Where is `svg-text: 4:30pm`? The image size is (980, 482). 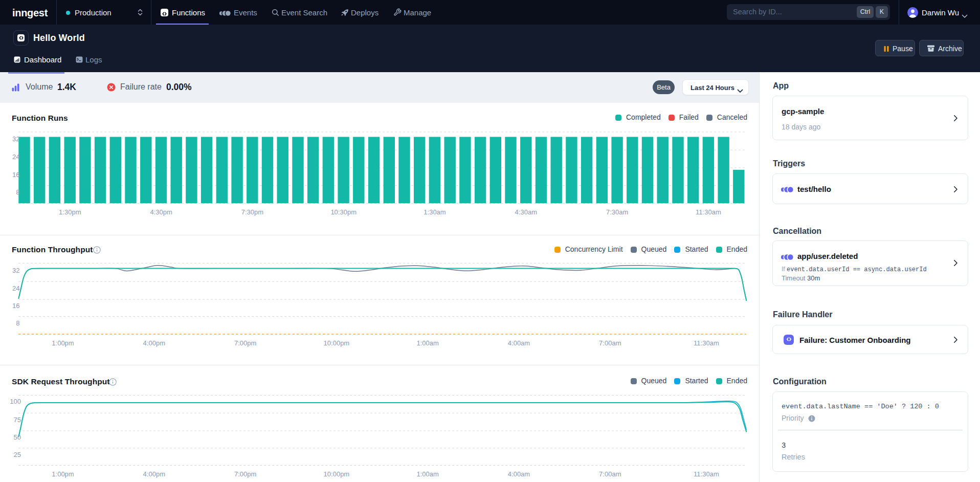 svg-text: 4:30pm is located at coordinates (161, 212).